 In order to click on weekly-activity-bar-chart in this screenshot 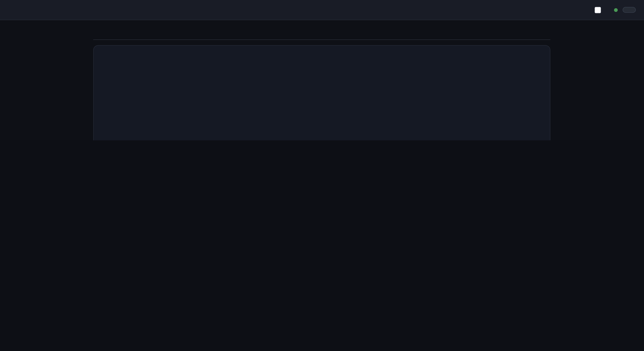, I will do `click(322, 106)`.